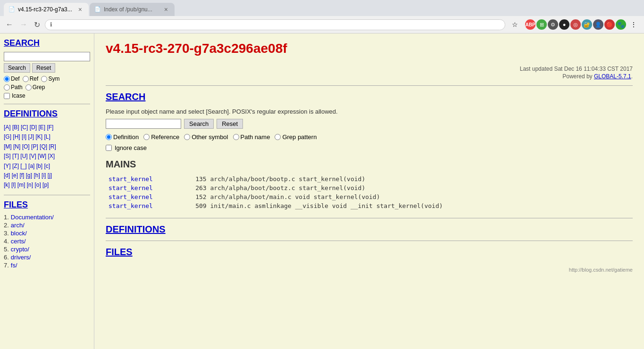 This screenshot has width=644, height=349. I want to click on radio-definition-label: Definition, so click(122, 137).